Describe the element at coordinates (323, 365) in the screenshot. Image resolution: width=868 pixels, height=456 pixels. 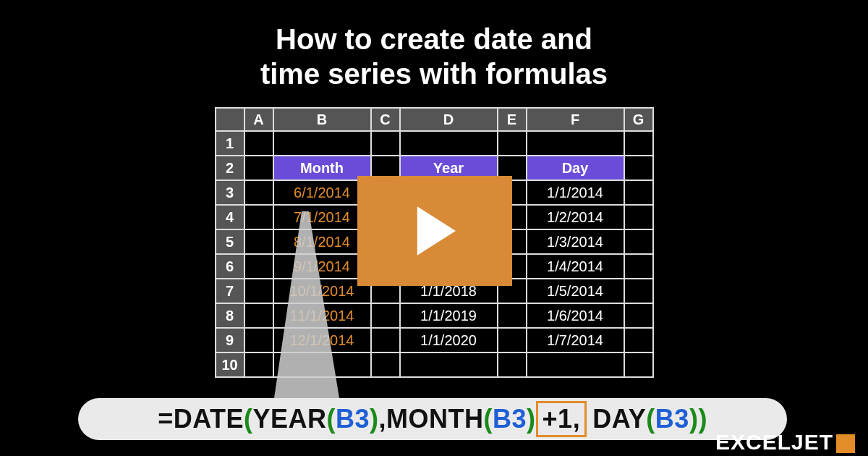
I see `cell-B10` at that location.